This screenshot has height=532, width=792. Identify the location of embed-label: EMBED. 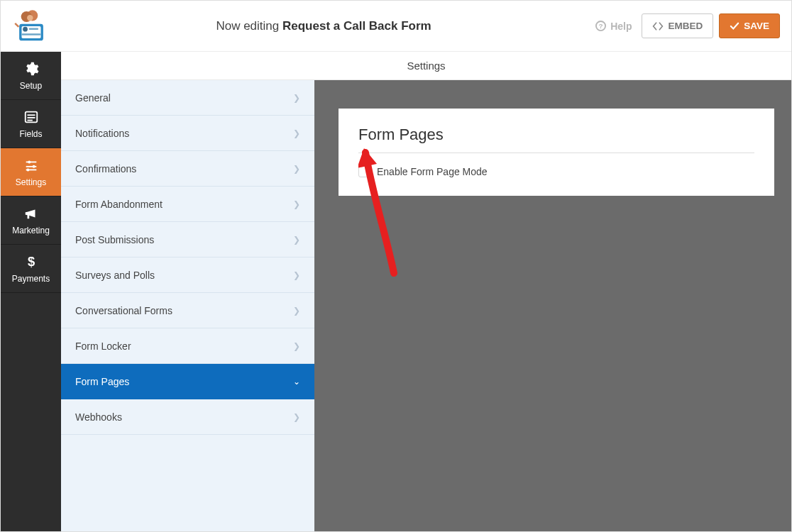
(686, 26).